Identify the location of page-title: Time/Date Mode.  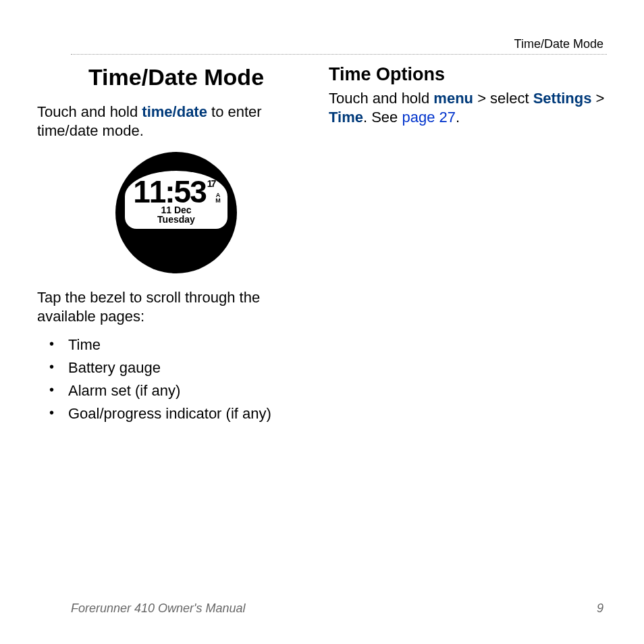
(176, 77).